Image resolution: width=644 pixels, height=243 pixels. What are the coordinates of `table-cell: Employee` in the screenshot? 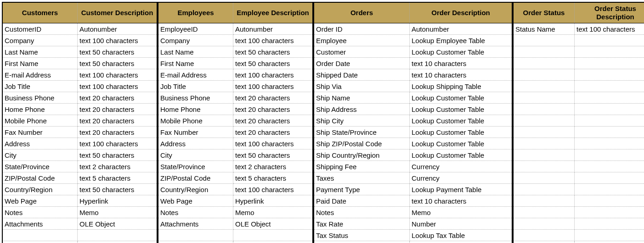 It's located at (362, 40).